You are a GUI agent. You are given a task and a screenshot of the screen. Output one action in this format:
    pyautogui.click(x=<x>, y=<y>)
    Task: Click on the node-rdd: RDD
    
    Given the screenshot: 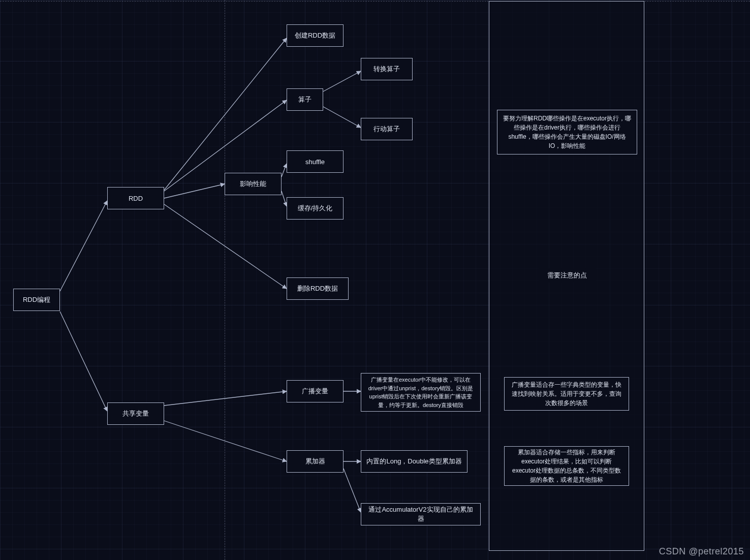 What is the action you would take?
    pyautogui.click(x=136, y=198)
    